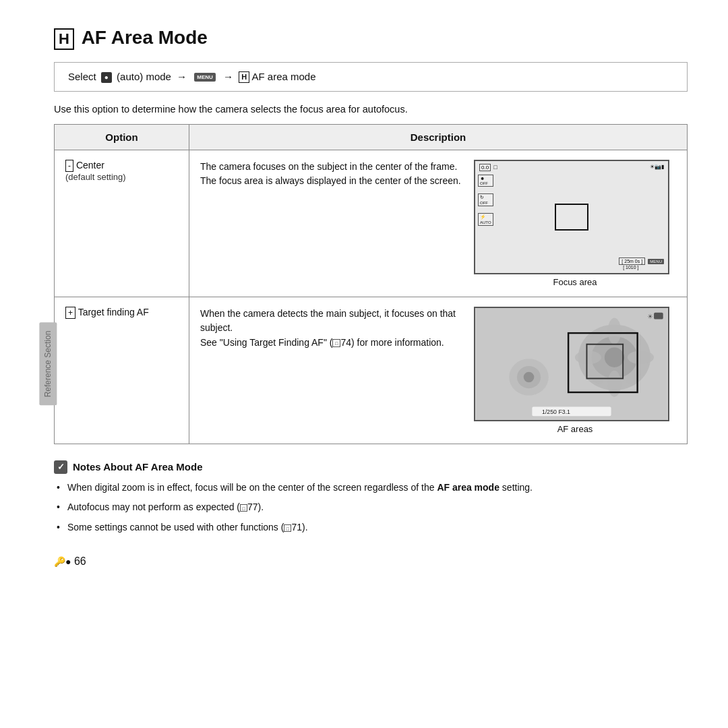 This screenshot has width=728, height=728. I want to click on nav-af-text: AF area mode, so click(283, 77).